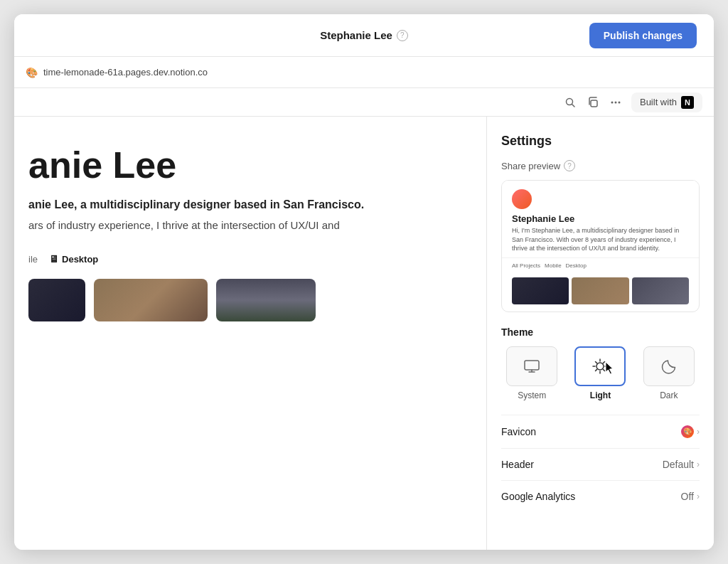 The image size is (728, 564). What do you see at coordinates (519, 432) in the screenshot?
I see `favicon-label: Favicon` at bounding box center [519, 432].